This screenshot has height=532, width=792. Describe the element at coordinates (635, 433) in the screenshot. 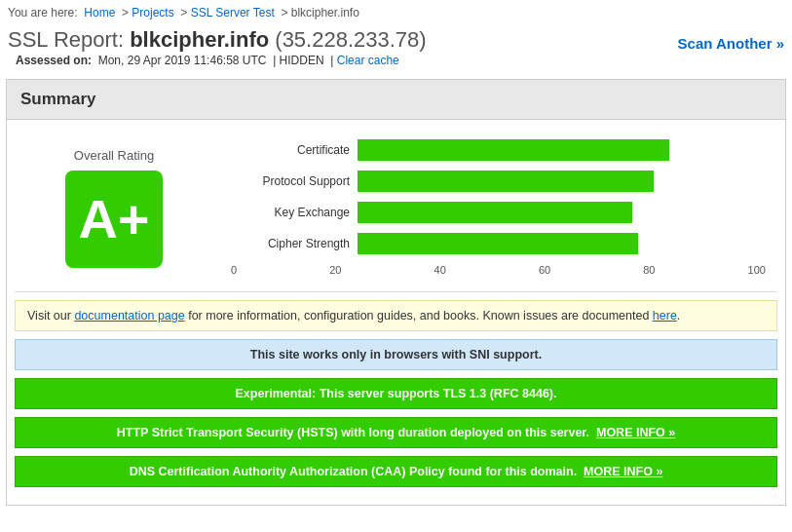

I see `hsts-more-info-link: MORE INFO »` at that location.